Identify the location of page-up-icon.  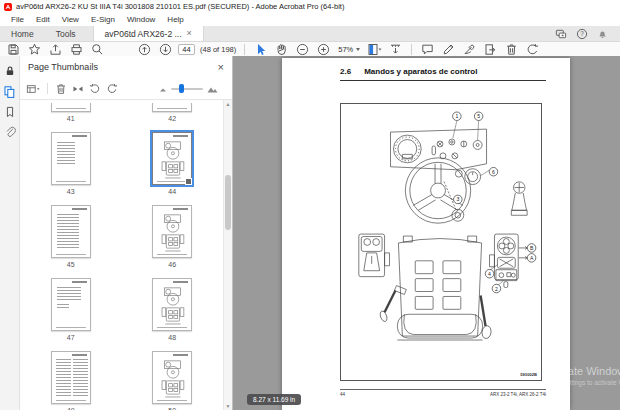
(144, 50).